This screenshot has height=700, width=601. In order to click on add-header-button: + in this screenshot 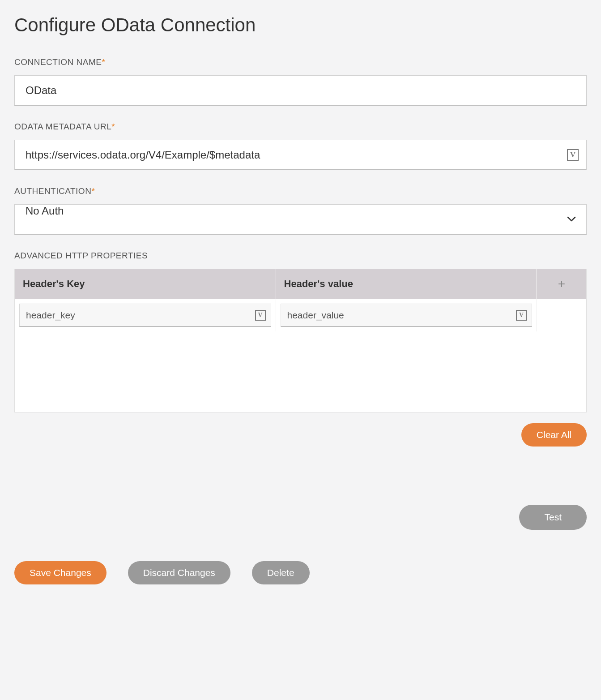, I will do `click(562, 284)`.